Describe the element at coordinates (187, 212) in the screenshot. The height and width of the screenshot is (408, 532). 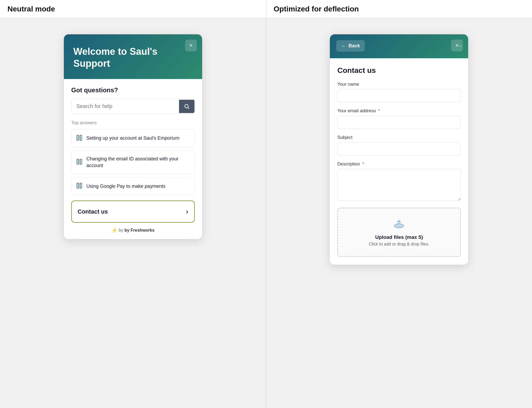
I see `chevron-right-icon: ›` at that location.